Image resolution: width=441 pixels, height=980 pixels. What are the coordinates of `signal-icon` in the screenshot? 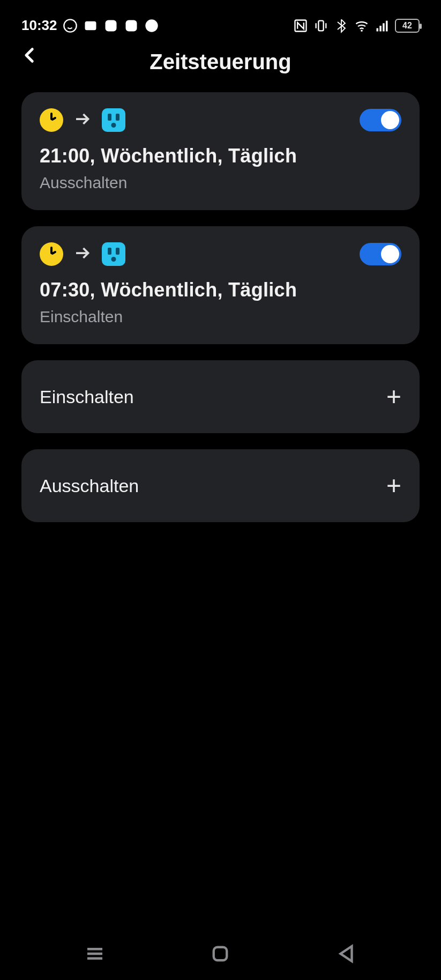 It's located at (382, 26).